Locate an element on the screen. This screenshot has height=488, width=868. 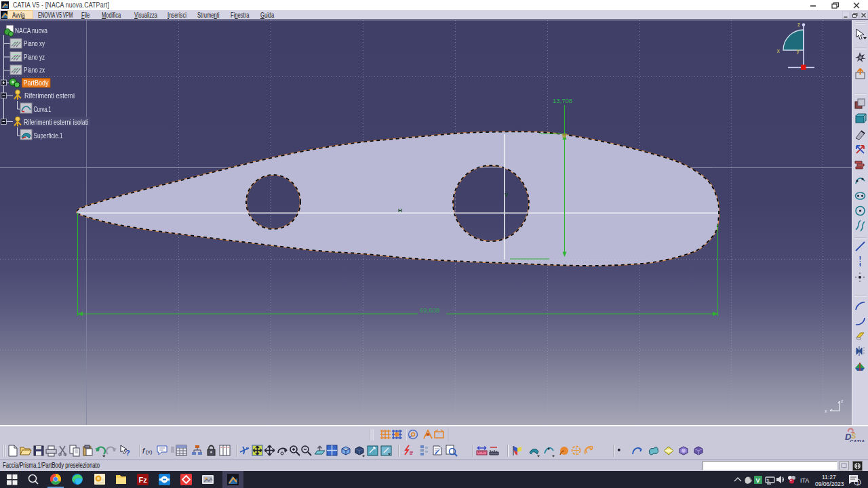
svg-text: NACA nuova is located at coordinates (31, 30).